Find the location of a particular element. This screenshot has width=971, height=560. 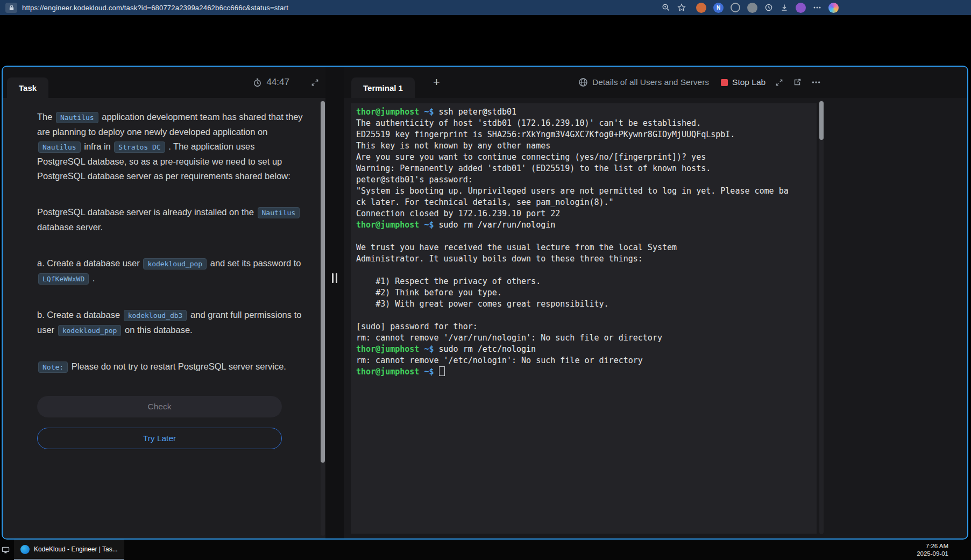

terminal-line: Connection closed by 172.16.239.10 port … is located at coordinates (584, 214).